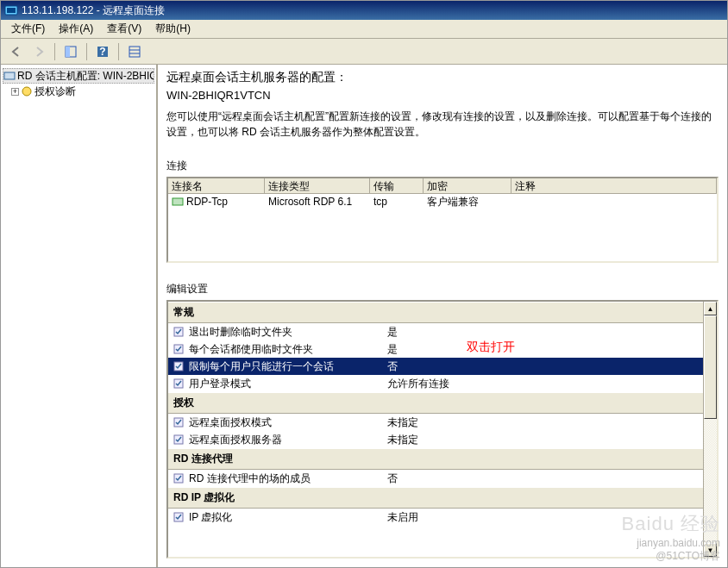 This screenshot has height=568, width=728. Describe the element at coordinates (217, 186) in the screenshot. I see `col-name: 连接名` at that location.